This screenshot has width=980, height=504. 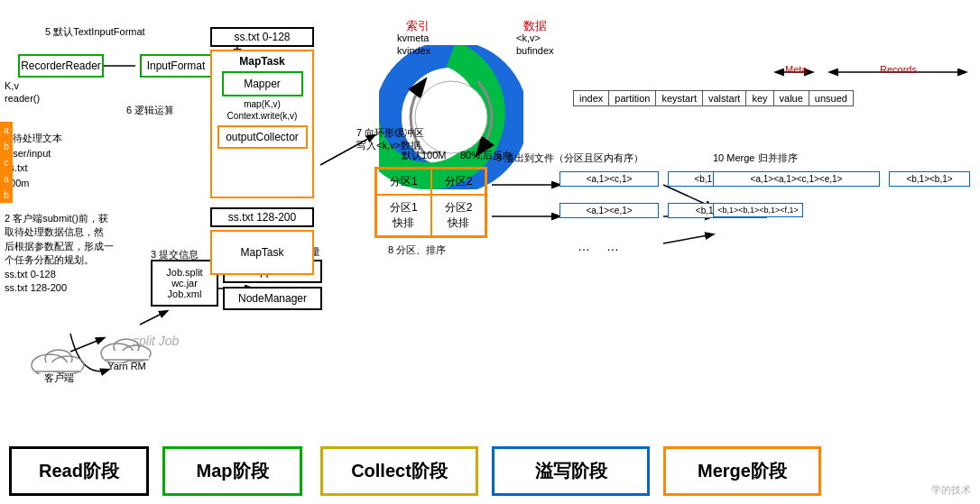 I want to click on spill-row3: <a,1><e,1>, so click(x=609, y=211).